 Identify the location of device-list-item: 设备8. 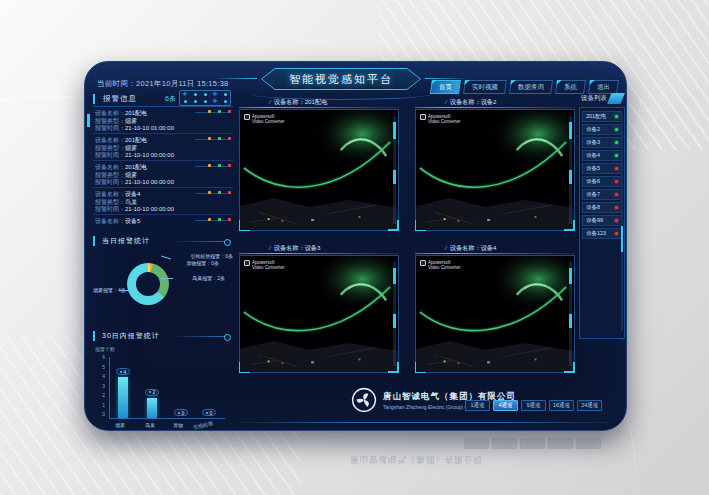
(602, 208).